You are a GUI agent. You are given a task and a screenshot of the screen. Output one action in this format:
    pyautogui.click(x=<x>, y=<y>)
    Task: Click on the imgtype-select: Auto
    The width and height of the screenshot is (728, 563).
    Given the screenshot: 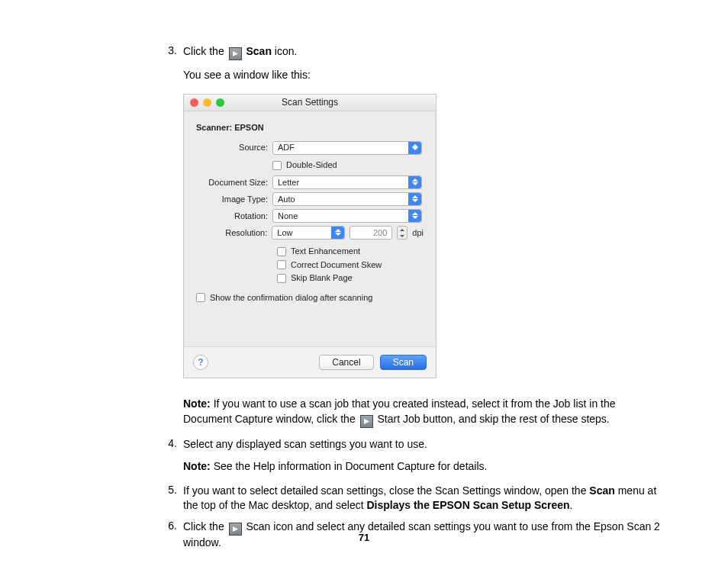 What is the action you would take?
    pyautogui.click(x=347, y=199)
    